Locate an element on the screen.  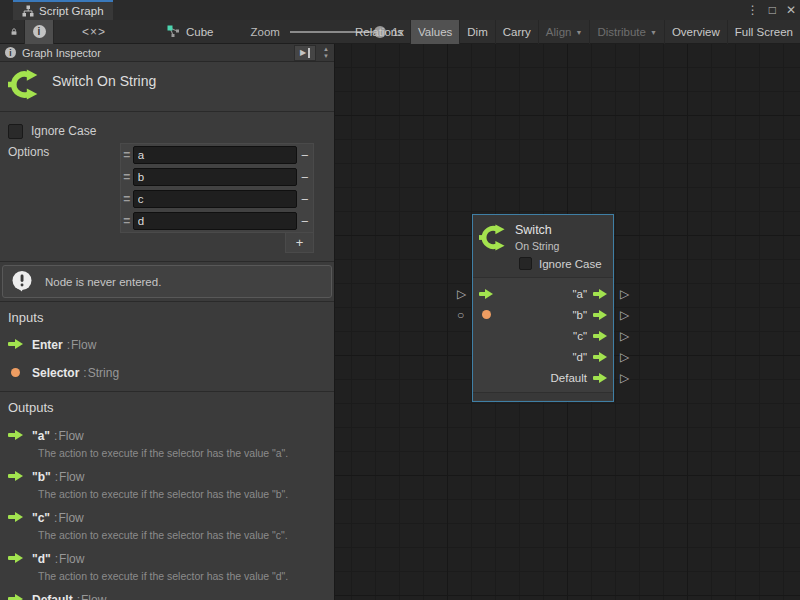
output-item: "b":Flow The action to execute if the se… is located at coordinates (167, 484).